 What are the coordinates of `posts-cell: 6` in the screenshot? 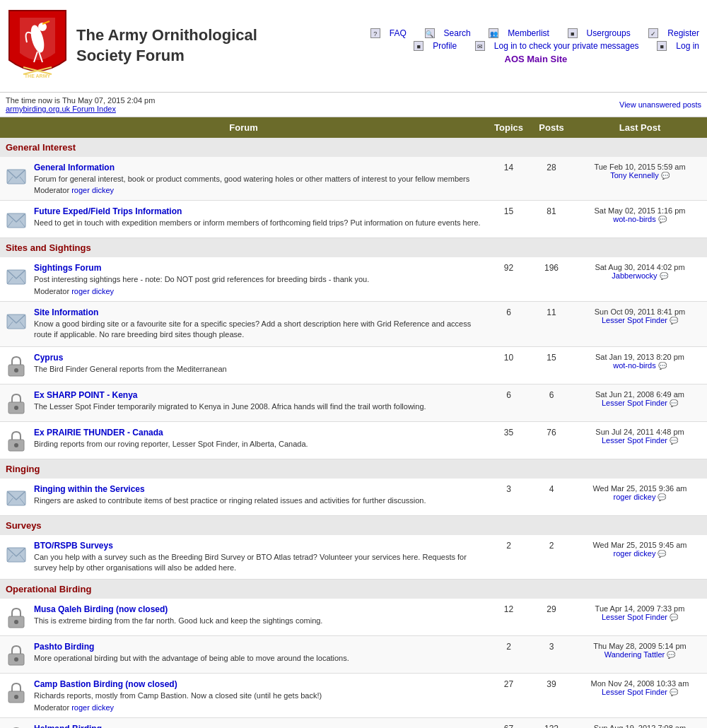 It's located at (551, 403).